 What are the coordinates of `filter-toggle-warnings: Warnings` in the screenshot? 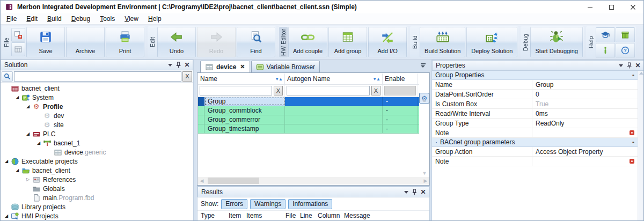 It's located at (268, 204).